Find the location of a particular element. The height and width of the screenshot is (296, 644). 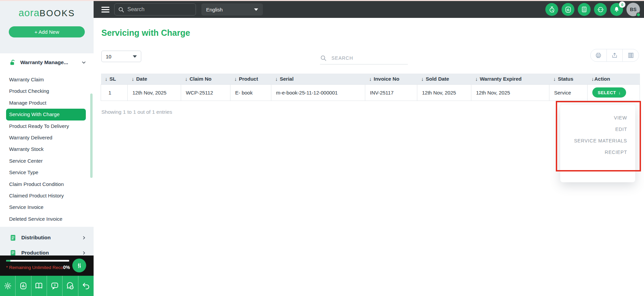

column-header-claim-no: ↓Claim No is located at coordinates (206, 79).